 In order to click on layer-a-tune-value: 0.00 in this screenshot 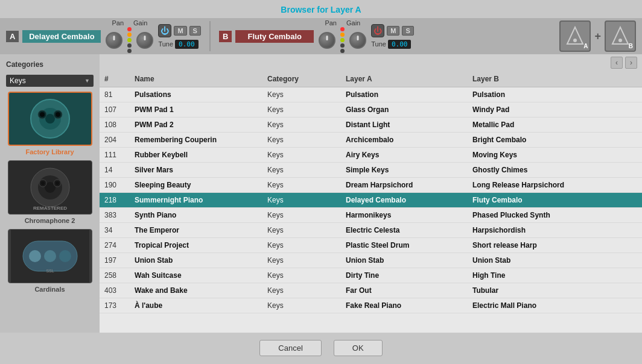, I will do `click(187, 45)`.